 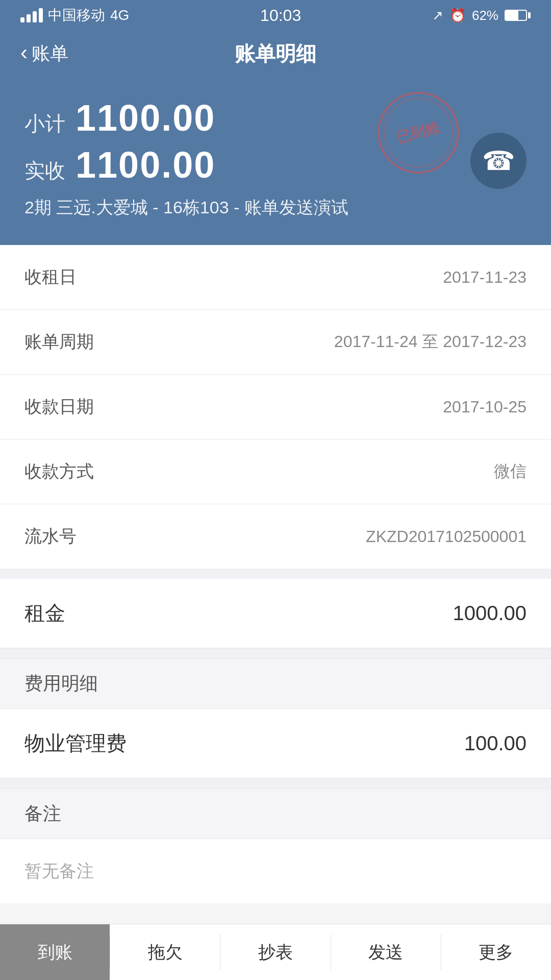 I want to click on notes-empty-label: 暂无备注, so click(x=276, y=871).